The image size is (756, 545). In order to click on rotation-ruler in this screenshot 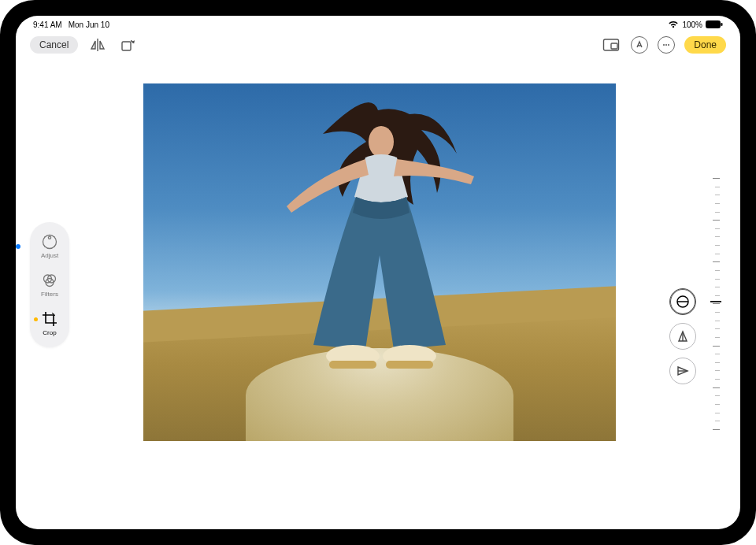, I will do `click(716, 304)`.